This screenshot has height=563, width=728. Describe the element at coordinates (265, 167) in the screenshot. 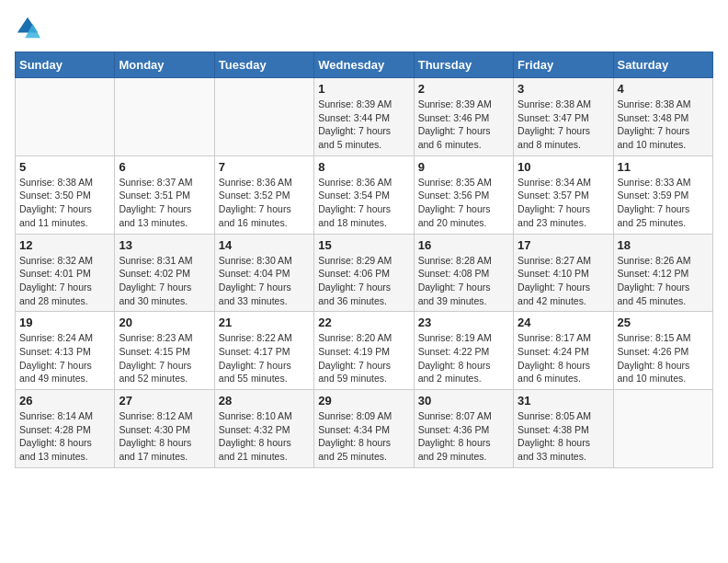

I see `day-number: 7` at that location.